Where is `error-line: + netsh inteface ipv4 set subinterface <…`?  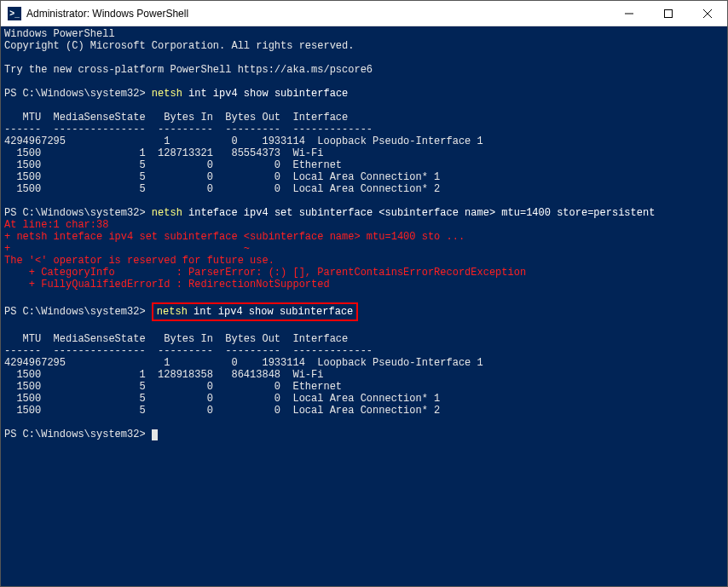 error-line: + netsh inteface ipv4 set subinterface <… is located at coordinates (234, 237).